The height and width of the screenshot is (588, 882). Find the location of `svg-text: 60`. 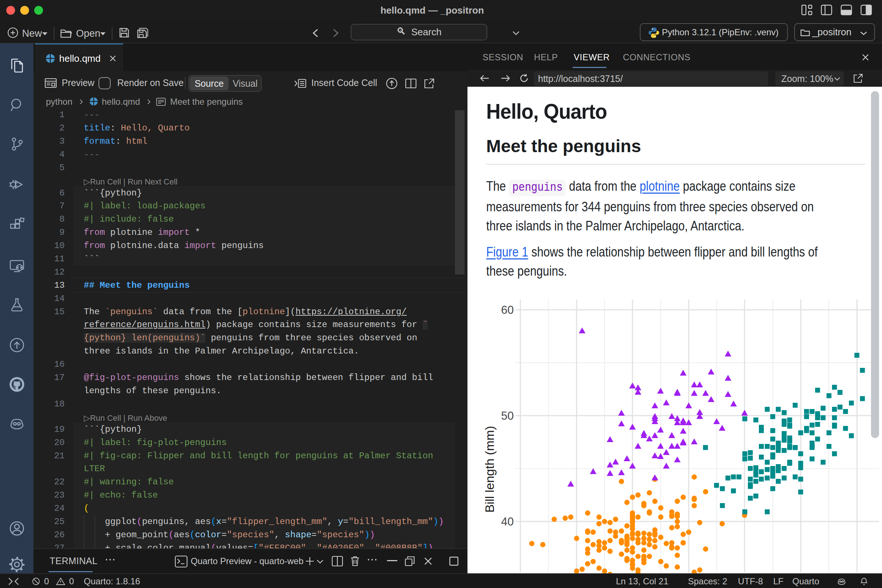

svg-text: 60 is located at coordinates (508, 310).